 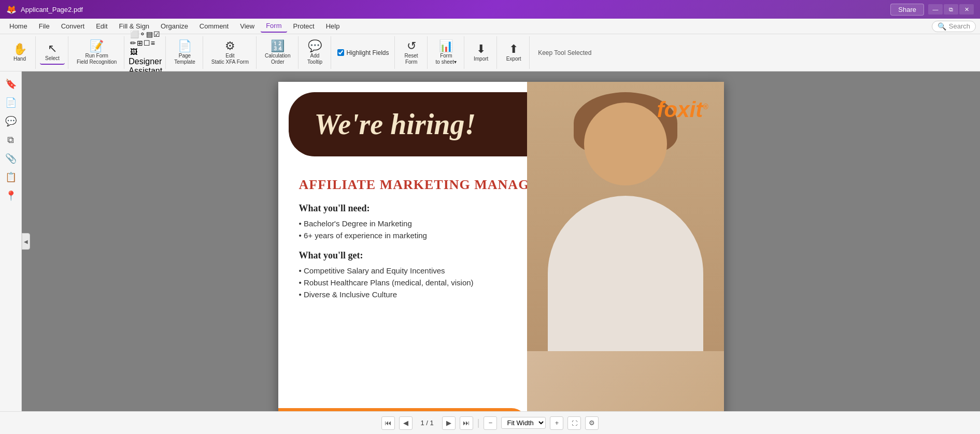 I want to click on toolbar-group-select: ↖ Select, so click(x=53, y=53).